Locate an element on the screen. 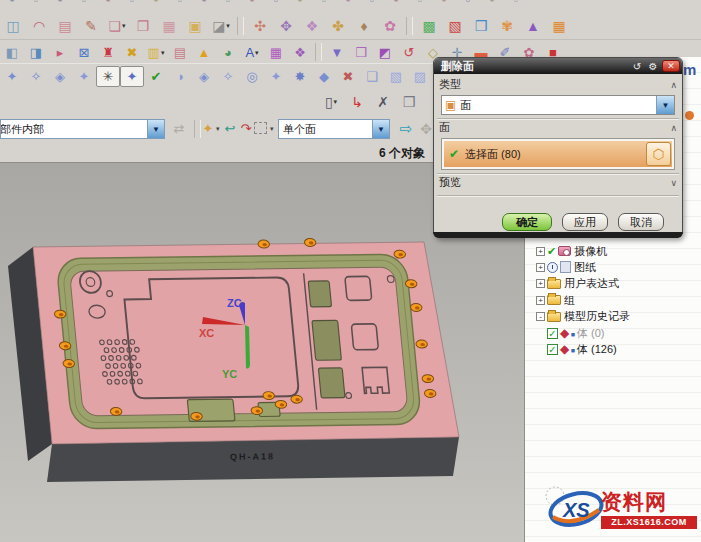 Image resolution: width=701 pixels, height=542 pixels. toolbar-icon-r4-9: ✧ is located at coordinates (228, 76).